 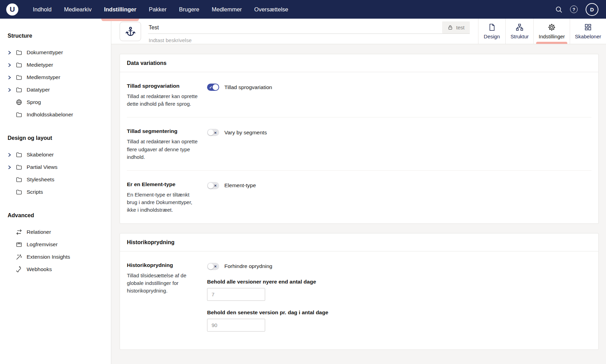 I want to click on sidebar-item-datatyper: Datatyper, so click(x=58, y=90).